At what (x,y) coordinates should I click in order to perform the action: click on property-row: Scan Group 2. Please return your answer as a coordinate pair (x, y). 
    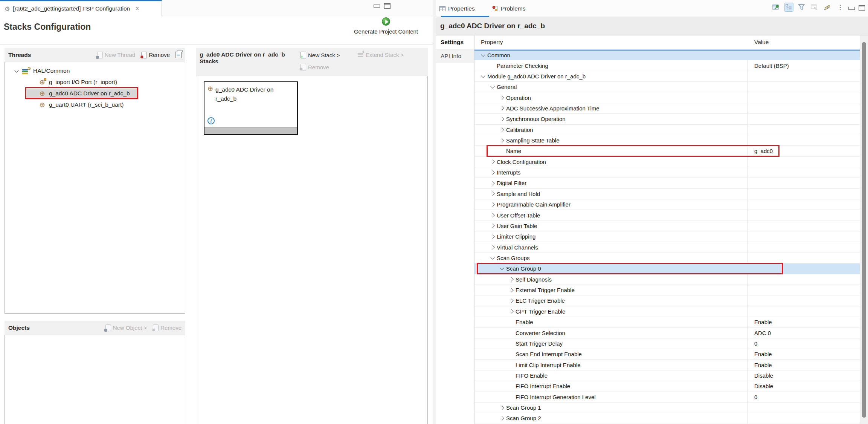
    Looking at the image, I should click on (667, 418).